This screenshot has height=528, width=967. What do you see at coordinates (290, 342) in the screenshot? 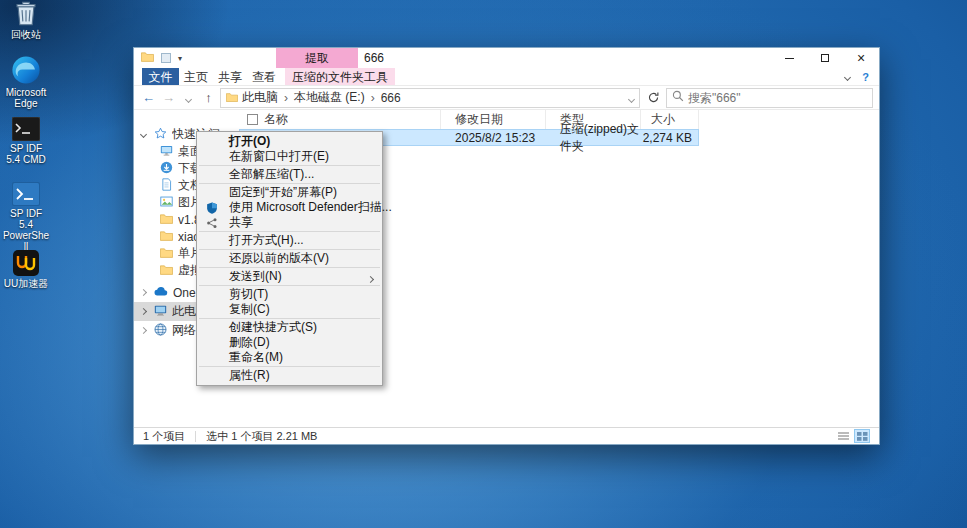
I see `context-menu-item-delete: 删除(D)` at bounding box center [290, 342].